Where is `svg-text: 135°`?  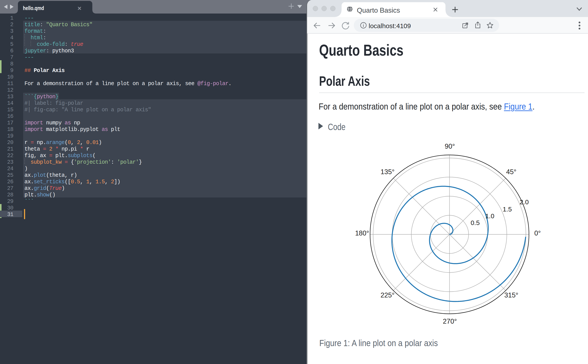
svg-text: 135° is located at coordinates (387, 172).